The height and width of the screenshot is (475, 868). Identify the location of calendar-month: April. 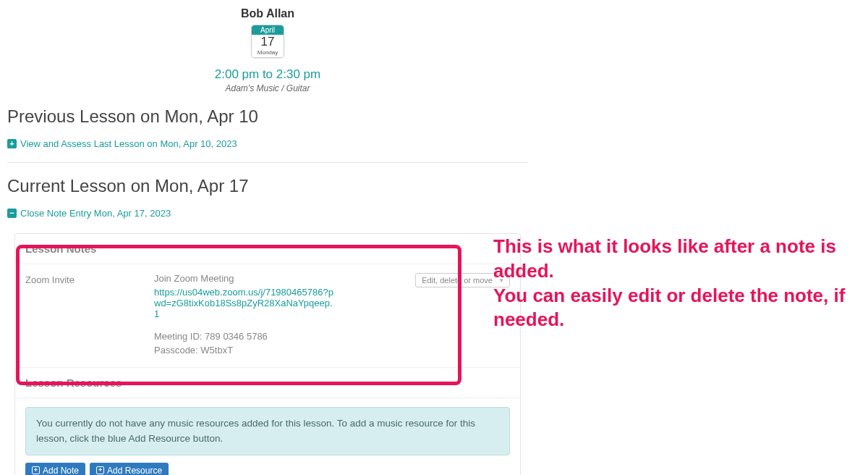
(268, 30).